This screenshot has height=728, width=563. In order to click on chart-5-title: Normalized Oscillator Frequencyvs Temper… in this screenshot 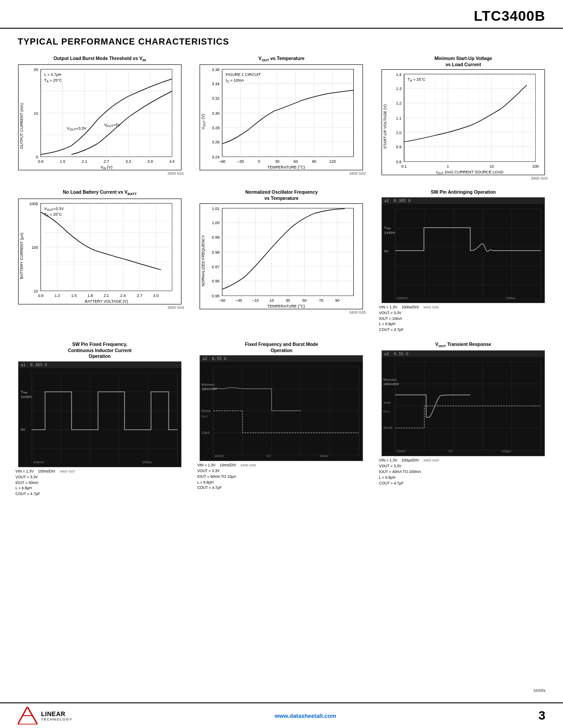, I will do `click(282, 195)`.